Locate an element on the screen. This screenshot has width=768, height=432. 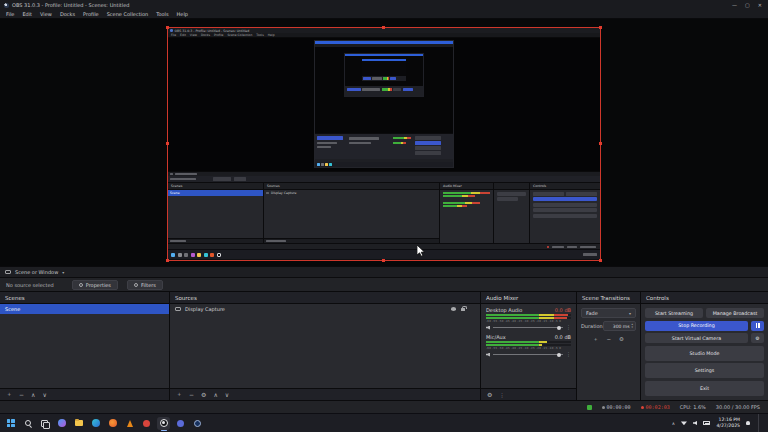
filters-icon is located at coordinates (136, 285).